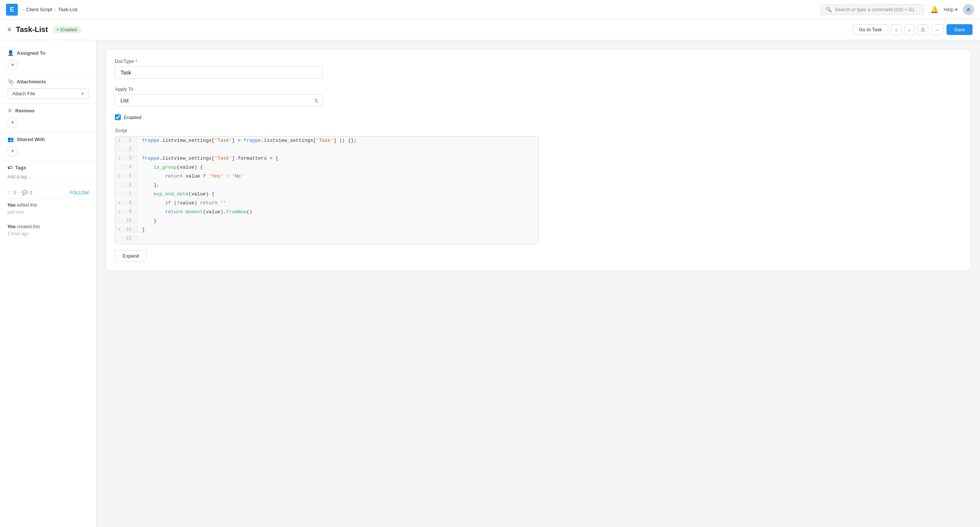 Image resolution: width=980 pixels, height=527 pixels. I want to click on required-star: *, so click(136, 61).